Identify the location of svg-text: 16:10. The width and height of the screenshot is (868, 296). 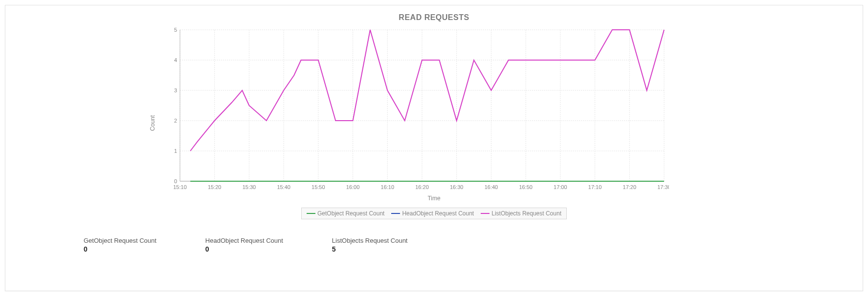
(387, 187).